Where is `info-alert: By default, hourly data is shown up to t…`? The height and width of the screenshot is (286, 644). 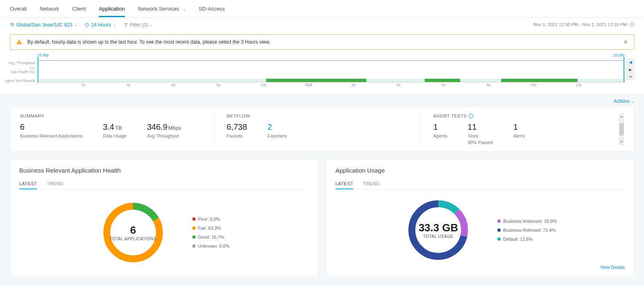
info-alert: By default, hourly data is shown up to t… is located at coordinates (322, 42).